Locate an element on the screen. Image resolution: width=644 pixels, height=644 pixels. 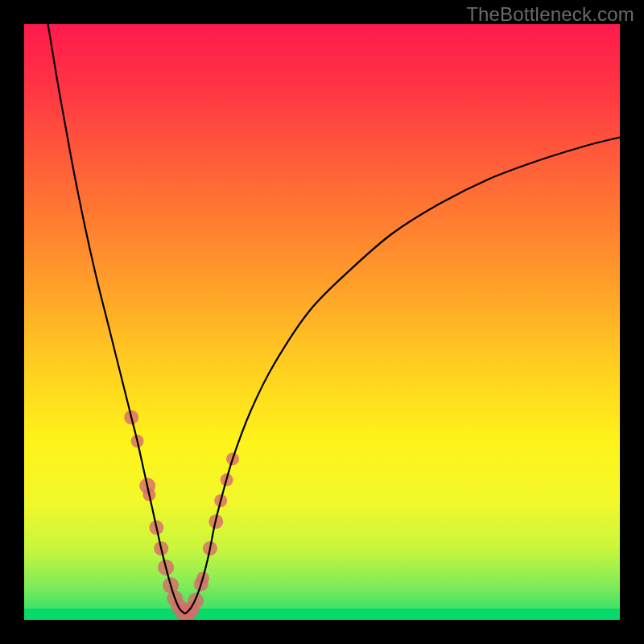
watermark-text: TheBottleneck.com is located at coordinates (551, 14).